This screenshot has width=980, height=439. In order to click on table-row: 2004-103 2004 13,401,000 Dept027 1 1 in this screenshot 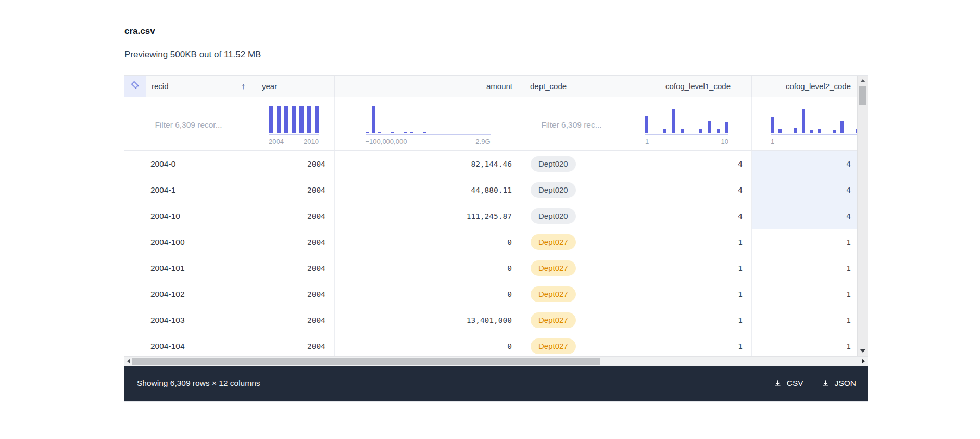, I will do `click(491, 320)`.